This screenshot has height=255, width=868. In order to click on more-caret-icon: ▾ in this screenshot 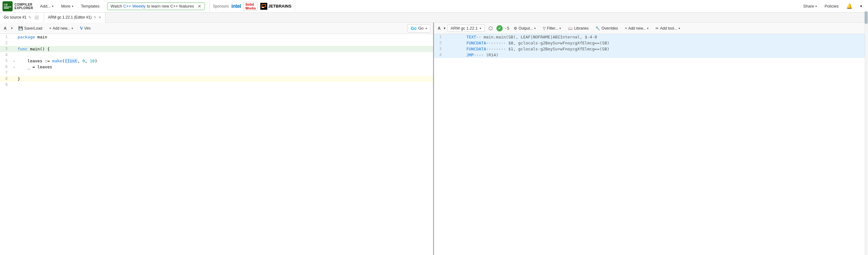, I will do `click(73, 6)`.